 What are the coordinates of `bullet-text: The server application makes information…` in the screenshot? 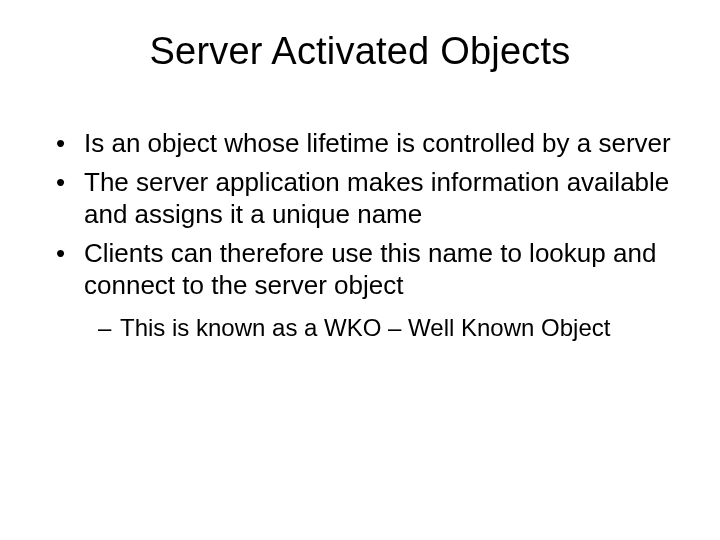 It's located at (376, 198).